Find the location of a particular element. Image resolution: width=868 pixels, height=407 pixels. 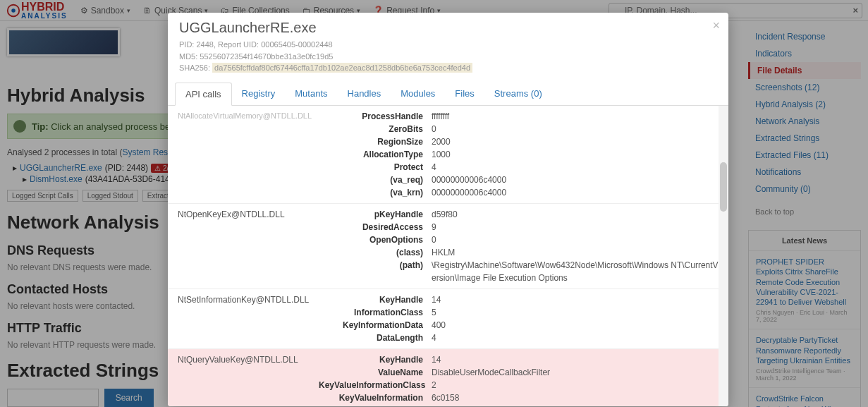

close-icon: × is located at coordinates (716, 20).